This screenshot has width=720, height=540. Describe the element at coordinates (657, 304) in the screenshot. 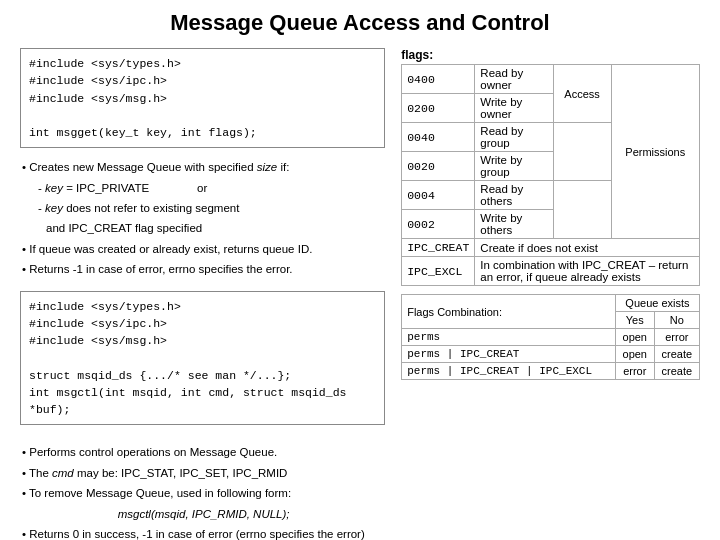

I see `combo-header-queue: Queue exists` at that location.